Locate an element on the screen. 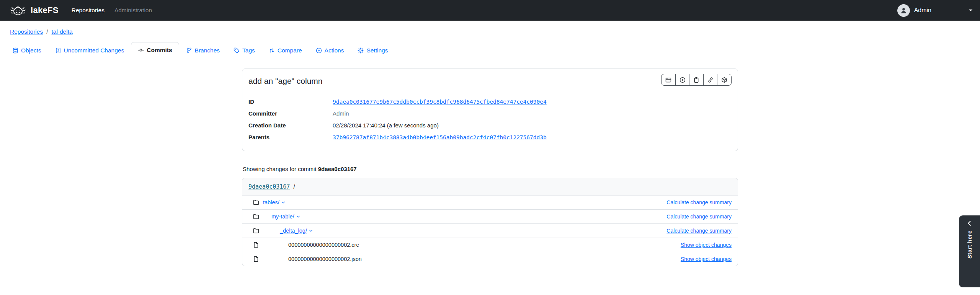 This screenshot has width=980, height=295. git-branch-icon is located at coordinates (189, 51).